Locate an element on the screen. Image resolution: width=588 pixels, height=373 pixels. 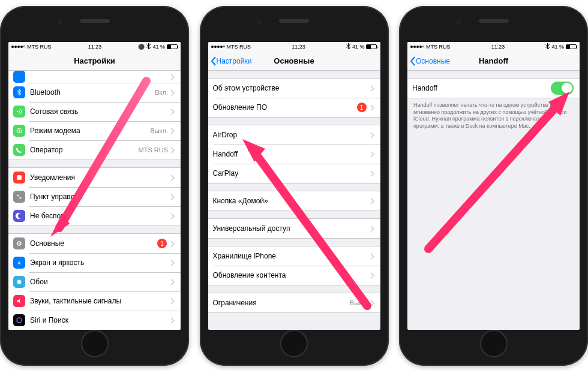
row-accessibility: Универсальный доступ is located at coordinates (294, 228).